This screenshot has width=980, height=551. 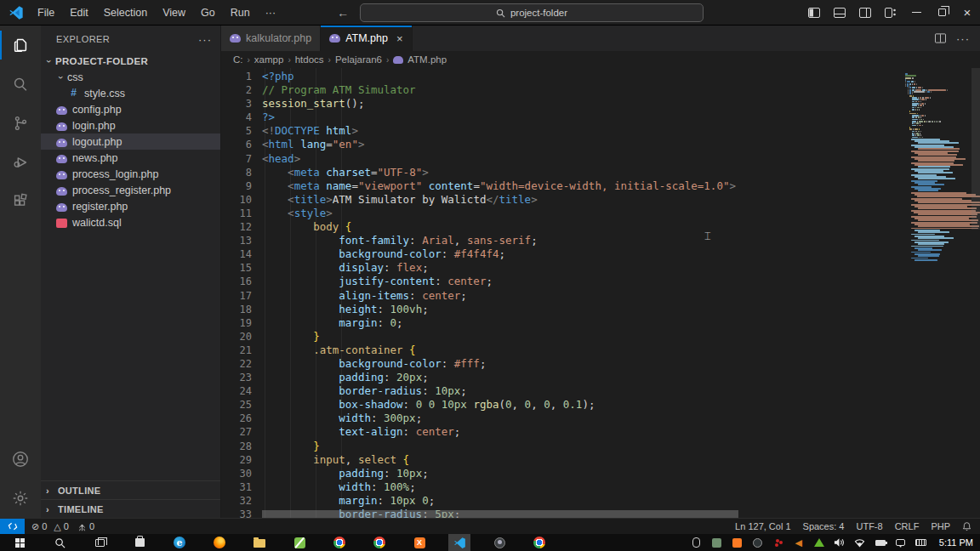 What do you see at coordinates (963, 39) in the screenshot?
I see `editor-more-icon: ···` at bounding box center [963, 39].